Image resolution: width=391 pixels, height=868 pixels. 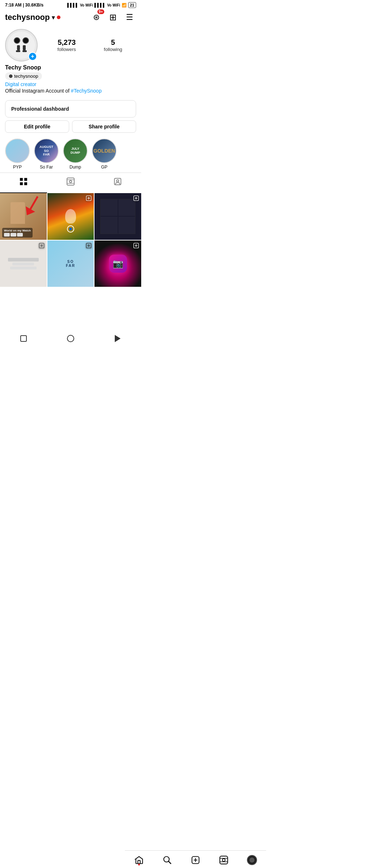 What do you see at coordinates (53, 17) in the screenshot?
I see `dropdown-chevron-icon: ▾` at bounding box center [53, 17].